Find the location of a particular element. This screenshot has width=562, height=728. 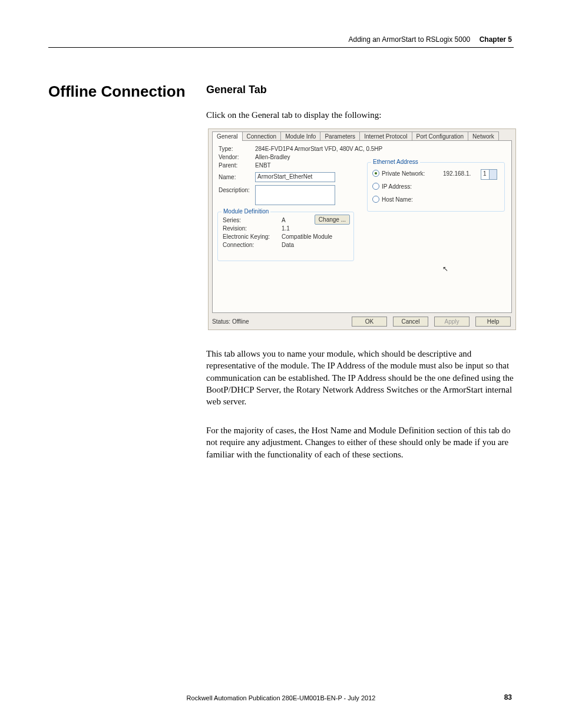

intro-text: Click on the General tab to display the … is located at coordinates (359, 115).